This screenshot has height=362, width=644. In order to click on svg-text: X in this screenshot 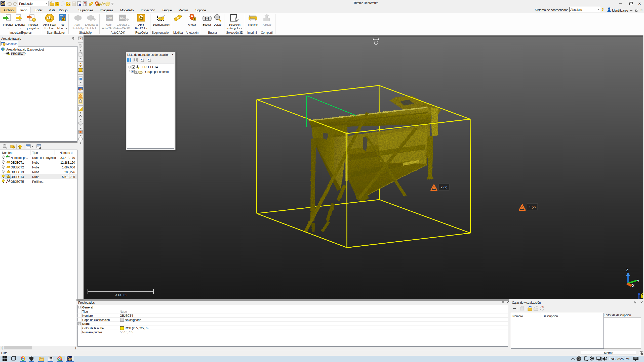, I will do `click(633, 286)`.